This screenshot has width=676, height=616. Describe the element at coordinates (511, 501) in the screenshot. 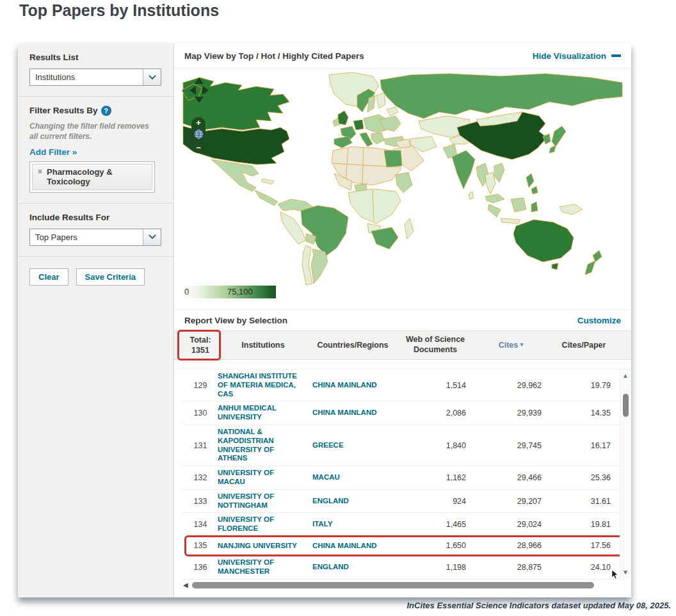

I see `row-cites: 29,207` at that location.